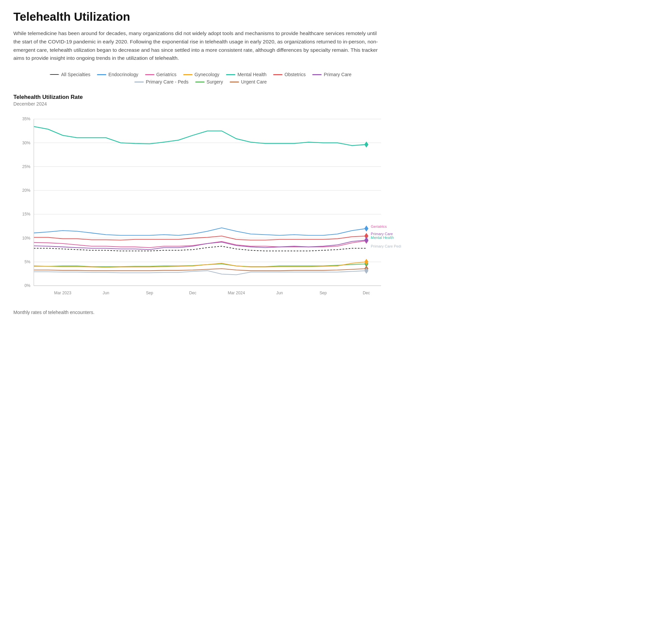 The height and width of the screenshot is (623, 672). Describe the element at coordinates (161, 82) in the screenshot. I see `legend-item-primary-care-peds: Primary Care - Peds` at that location.